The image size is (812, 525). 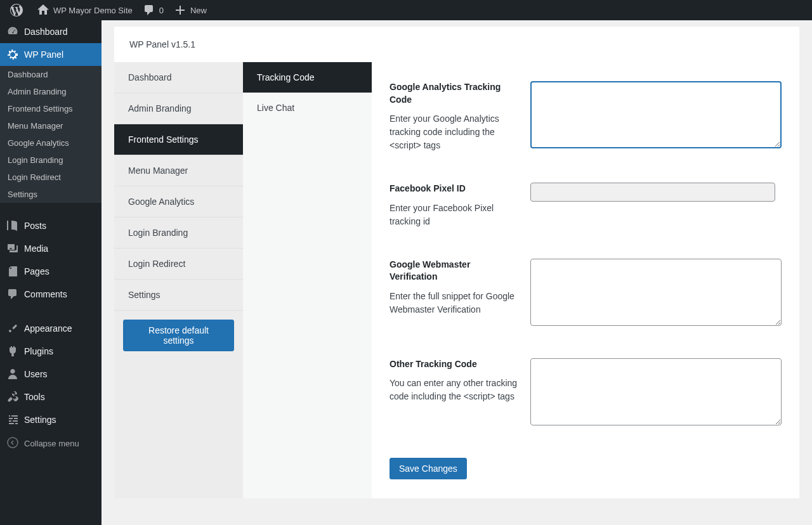 I want to click on sidebar-item-users: Users, so click(x=51, y=374).